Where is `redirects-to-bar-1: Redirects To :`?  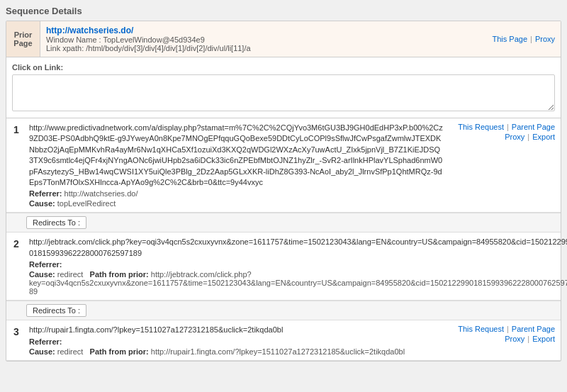
redirects-to-bar-1: Redirects To : is located at coordinates (284, 223).